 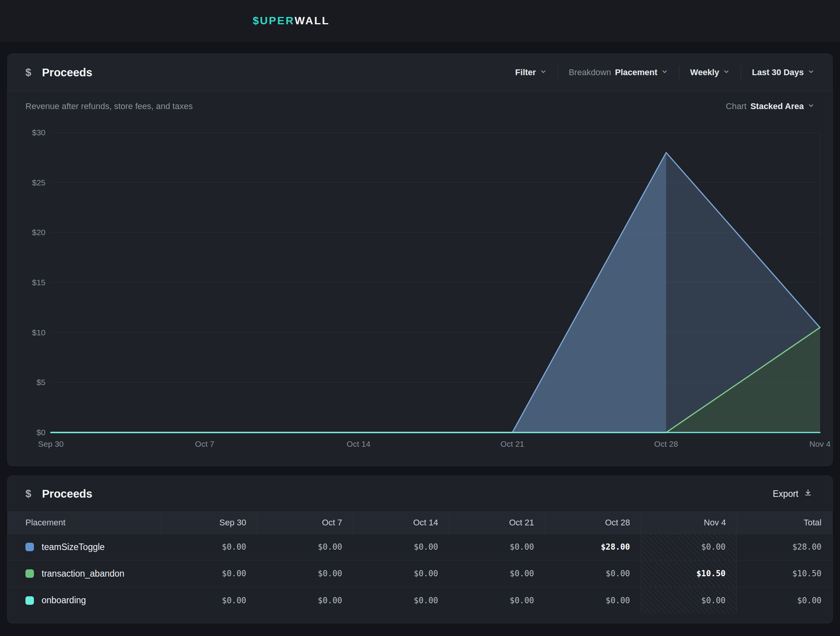 I want to click on x-axis-labels: Sep 30Oct 7Oct 14Oct 21Oct 28Nov 4, so click(x=435, y=446).